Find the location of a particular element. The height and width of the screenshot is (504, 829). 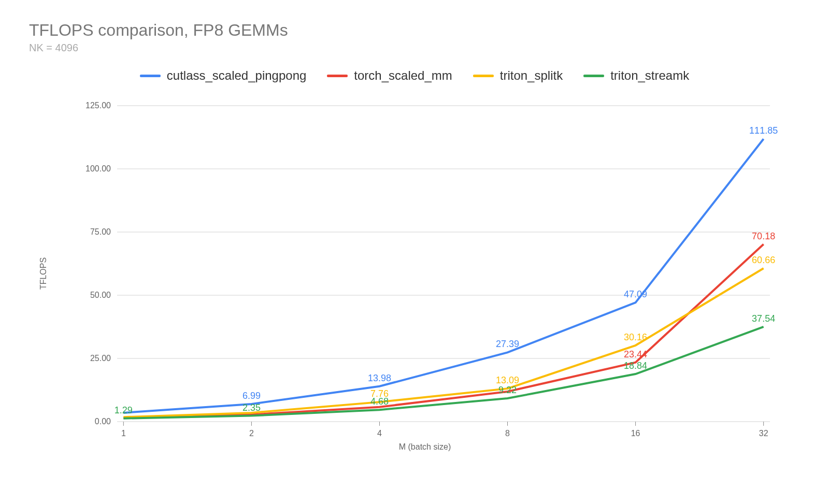

data-label: 13.09 is located at coordinates (508, 380).